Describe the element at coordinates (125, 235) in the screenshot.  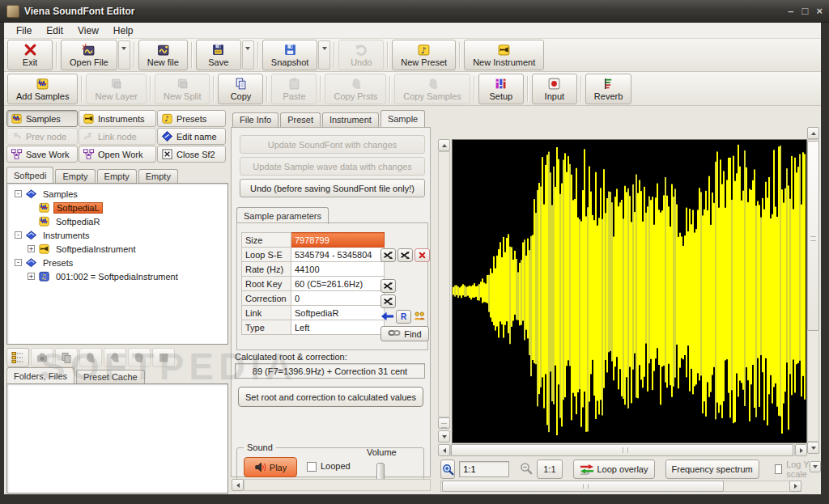
I see `tree-node: -Instruments` at that location.